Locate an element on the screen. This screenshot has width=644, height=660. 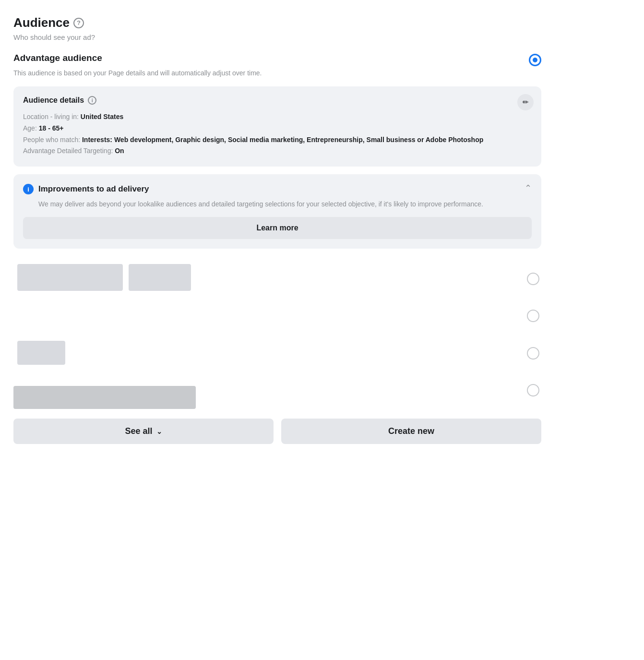
improvements-header: i Improvements to ad delivery ⌃ is located at coordinates (277, 189).